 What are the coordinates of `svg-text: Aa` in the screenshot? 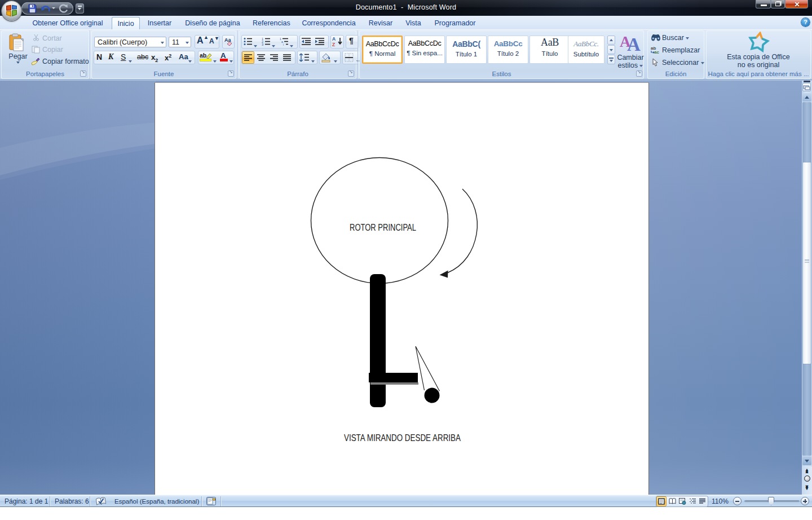 It's located at (228, 40).